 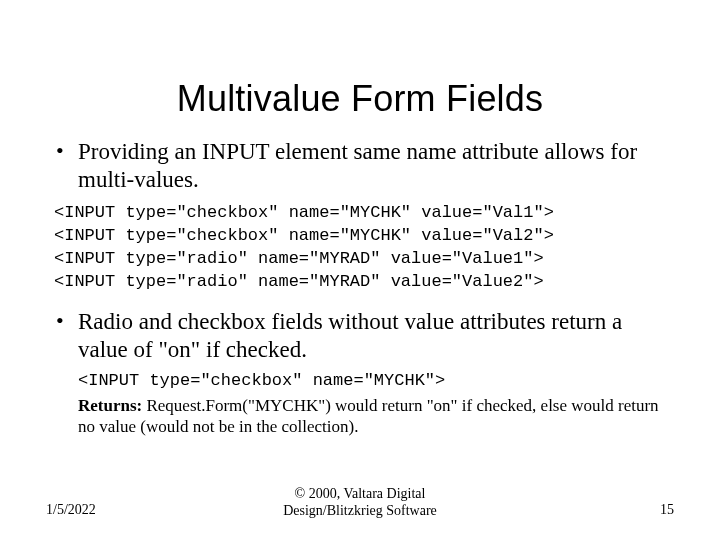 What do you see at coordinates (360, 336) in the screenshot?
I see `bullet-list: Radio and checkbox fields without value …` at bounding box center [360, 336].